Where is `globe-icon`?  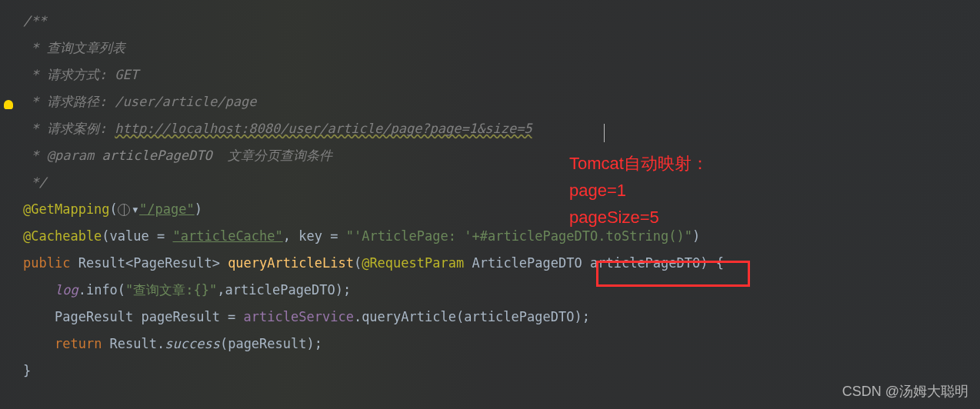 globe-icon is located at coordinates (124, 210).